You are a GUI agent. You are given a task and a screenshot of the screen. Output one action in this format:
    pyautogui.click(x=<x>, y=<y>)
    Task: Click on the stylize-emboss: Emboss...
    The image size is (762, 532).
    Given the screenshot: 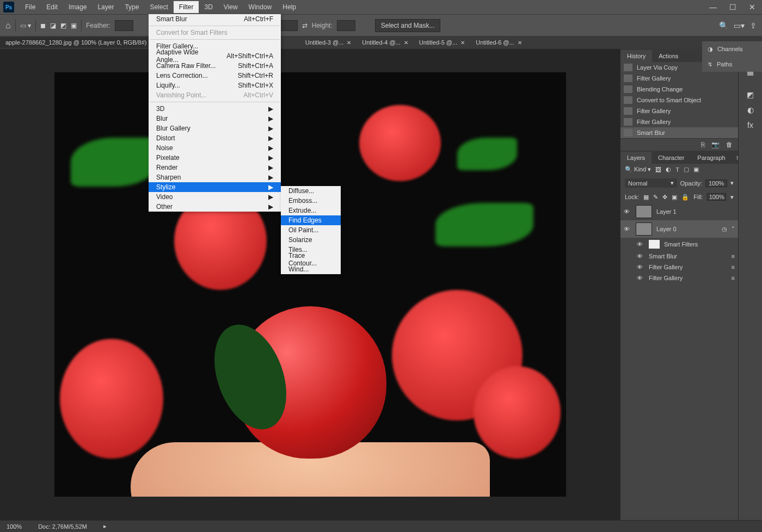 What is the action you would take?
    pyautogui.click(x=311, y=201)
    